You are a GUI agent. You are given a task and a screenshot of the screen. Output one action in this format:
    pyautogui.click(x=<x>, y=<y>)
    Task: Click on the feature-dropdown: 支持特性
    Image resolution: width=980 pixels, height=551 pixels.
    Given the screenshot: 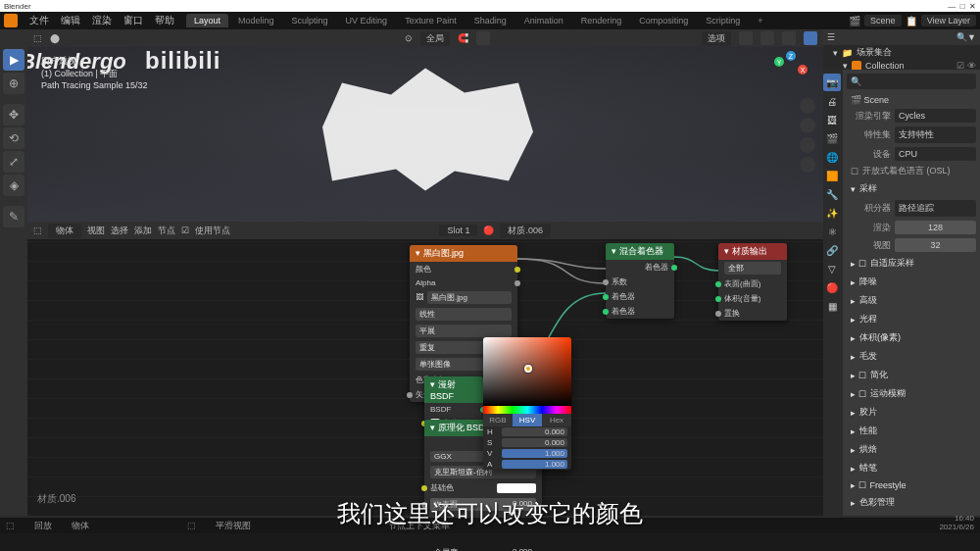 What is the action you would take?
    pyautogui.click(x=935, y=135)
    